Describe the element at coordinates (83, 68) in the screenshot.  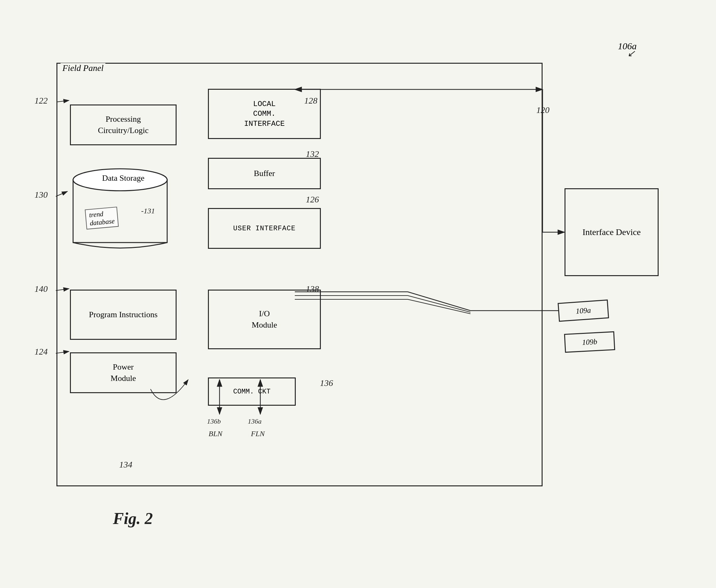
I see `field-panel-label: Field Panel` at that location.